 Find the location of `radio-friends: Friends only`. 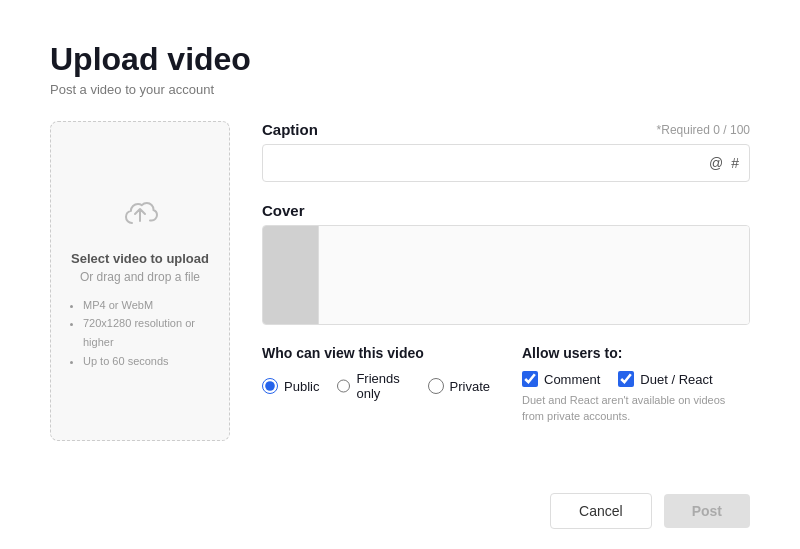

radio-friends: Friends only is located at coordinates (373, 386).